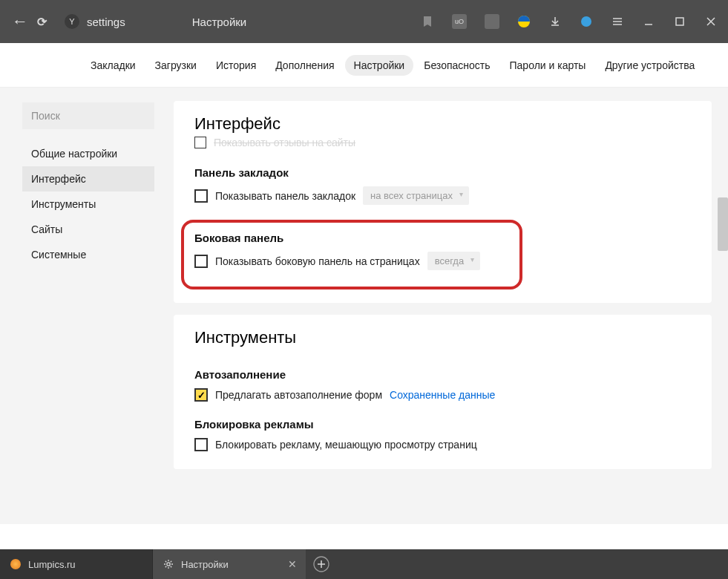  I want to click on tab-passwords: Пароли и карты, so click(548, 65).